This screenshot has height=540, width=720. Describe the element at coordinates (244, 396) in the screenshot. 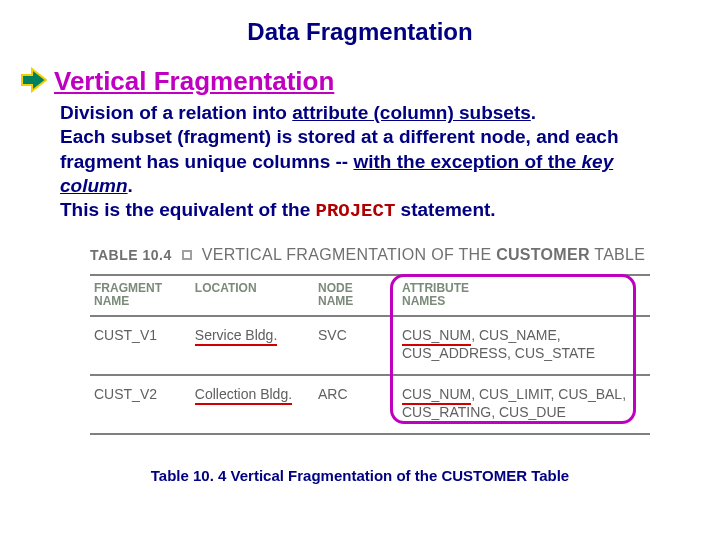

I see `location-underline: Collection Bldg.` at that location.